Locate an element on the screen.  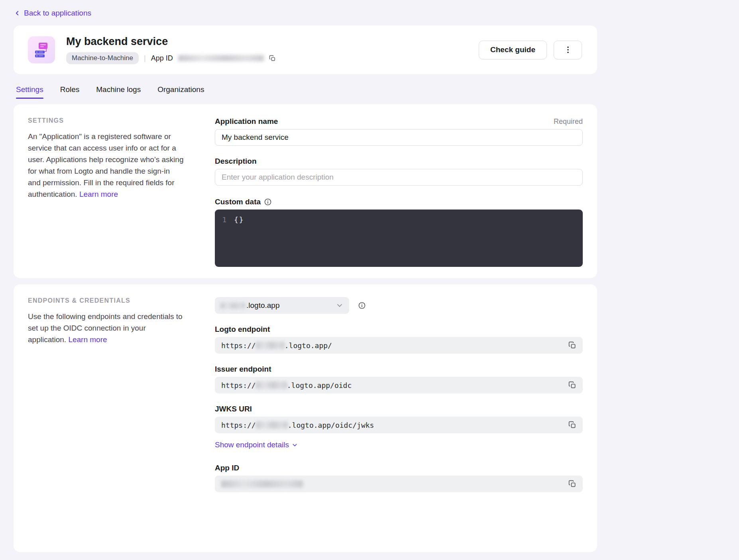
code-line: 1 {} is located at coordinates (399, 220).